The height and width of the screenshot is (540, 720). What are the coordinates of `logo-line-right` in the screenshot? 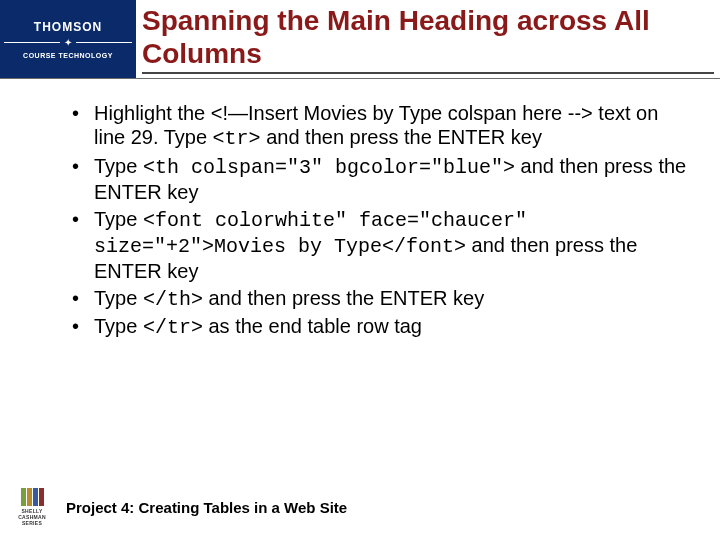 It's located at (104, 42).